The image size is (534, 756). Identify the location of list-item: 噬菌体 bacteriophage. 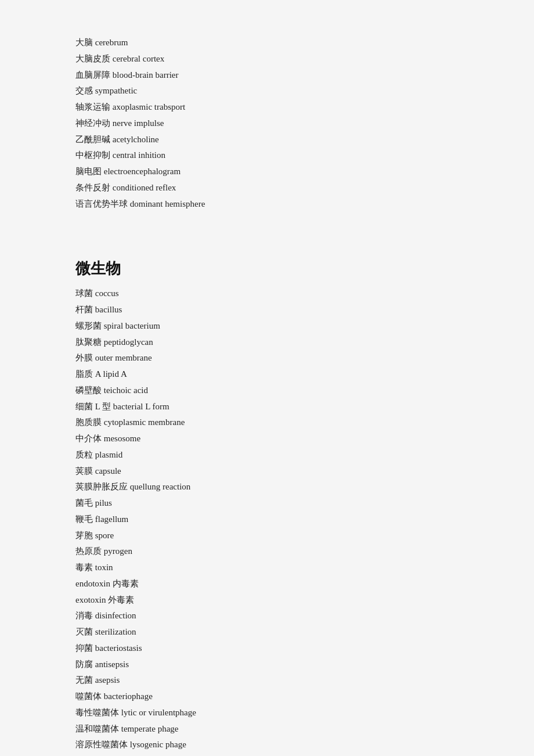
(267, 697).